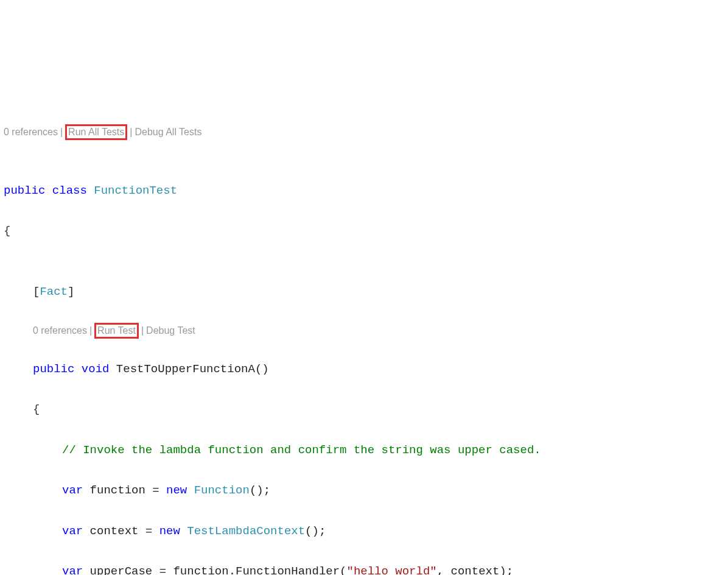 The image size is (728, 575). What do you see at coordinates (96, 369) in the screenshot?
I see `keyword-void: void` at bounding box center [96, 369].